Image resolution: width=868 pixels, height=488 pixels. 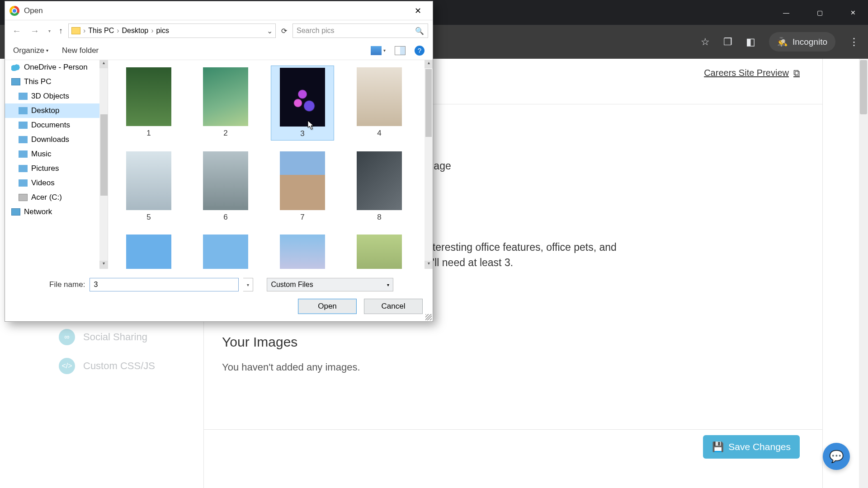 I want to click on search-input: Search pics 🔍, so click(x=360, y=31).